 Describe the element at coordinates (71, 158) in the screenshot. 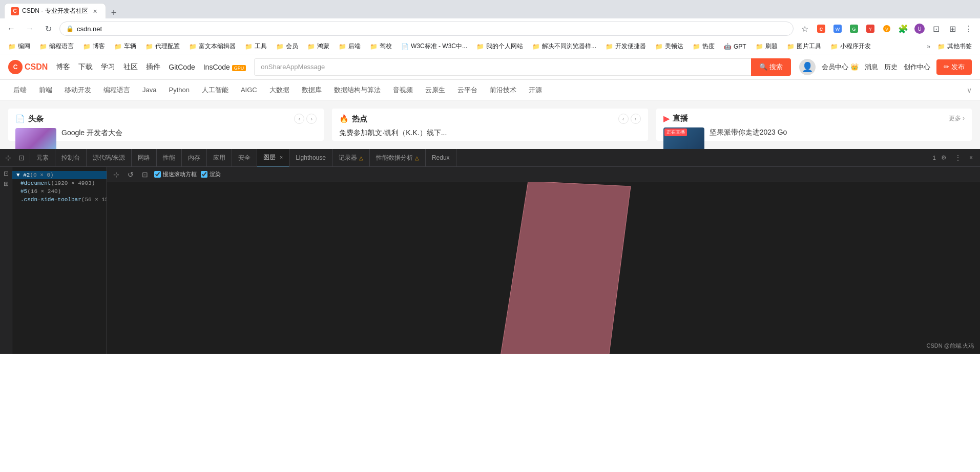

I see `tab-console: 控制台` at that location.